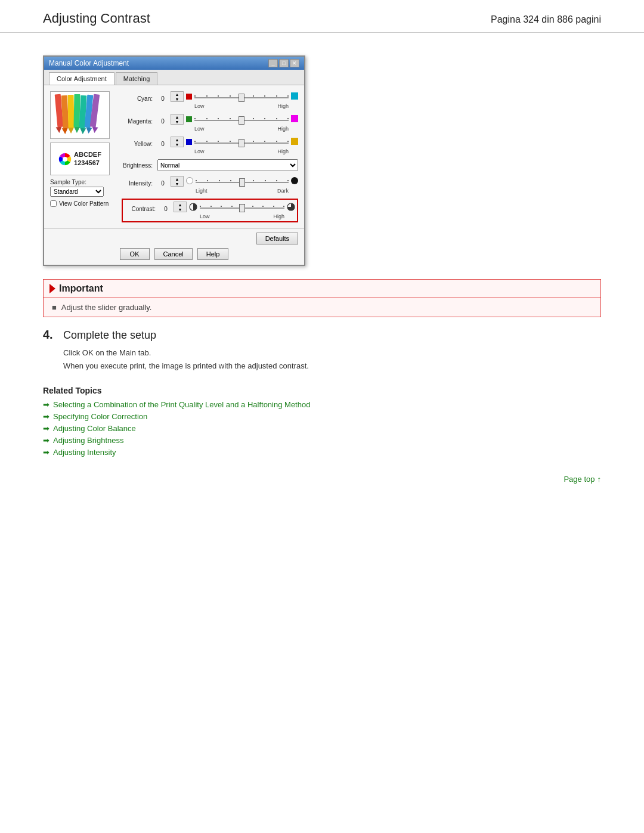  What do you see at coordinates (89, 63) in the screenshot?
I see `dialog-title: Manual Color Adjustment` at bounding box center [89, 63].